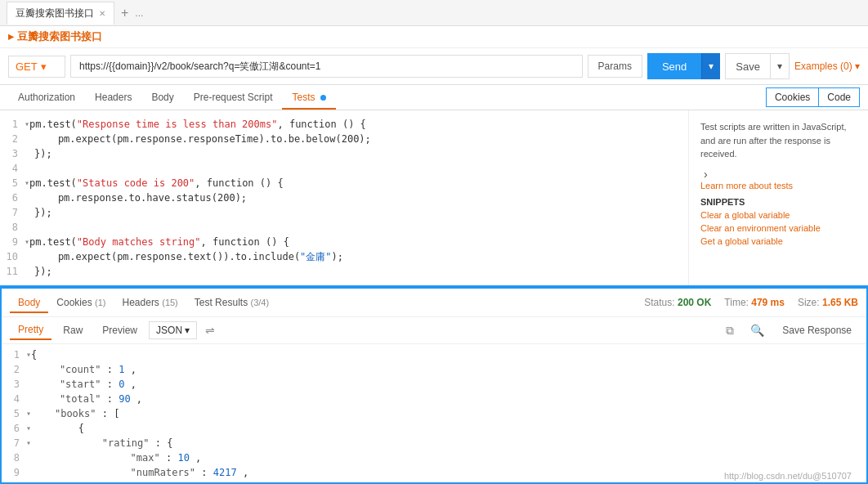 This screenshot has height=484, width=868. Describe the element at coordinates (56, 36) in the screenshot. I see `page-title: ▸ 豆瓣搜索图书接口` at that location.